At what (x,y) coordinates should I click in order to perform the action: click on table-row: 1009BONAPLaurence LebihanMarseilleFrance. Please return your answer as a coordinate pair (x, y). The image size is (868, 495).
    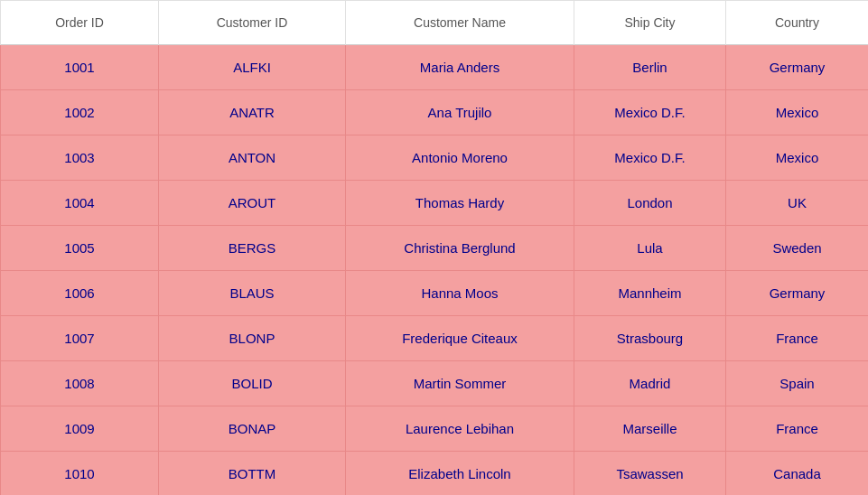
    Looking at the image, I should click on (435, 429).